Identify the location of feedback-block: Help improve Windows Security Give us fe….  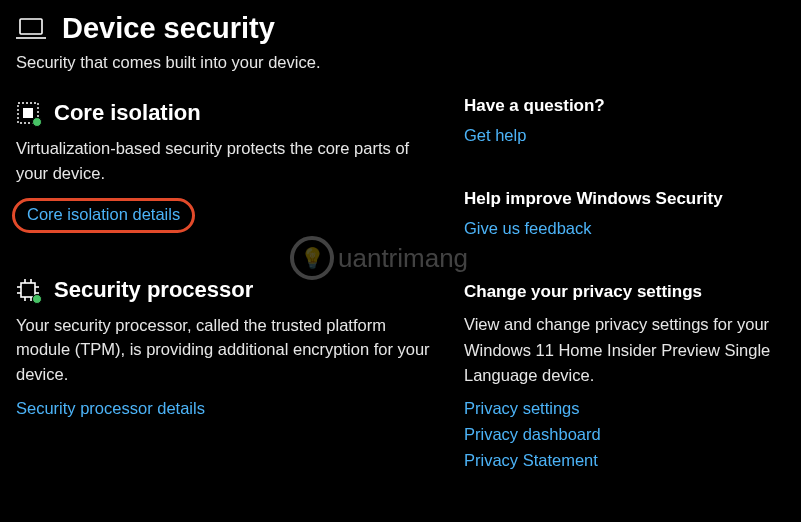
(622, 214).